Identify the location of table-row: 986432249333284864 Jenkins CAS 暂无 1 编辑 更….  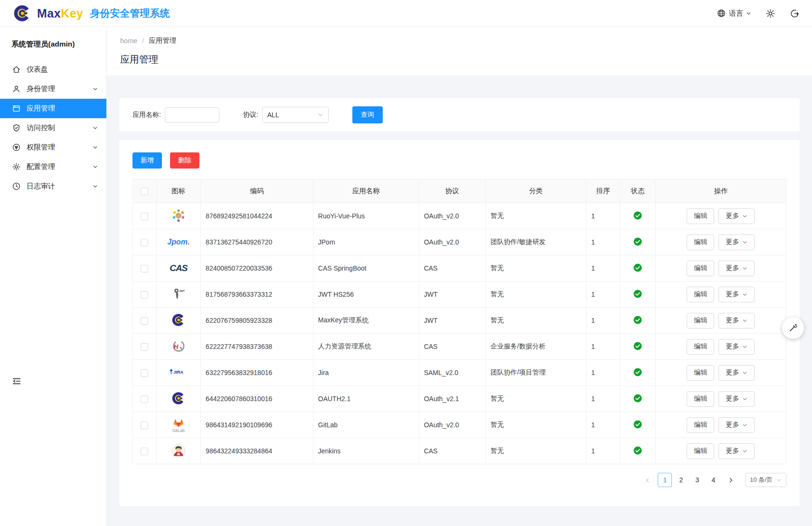
(460, 451).